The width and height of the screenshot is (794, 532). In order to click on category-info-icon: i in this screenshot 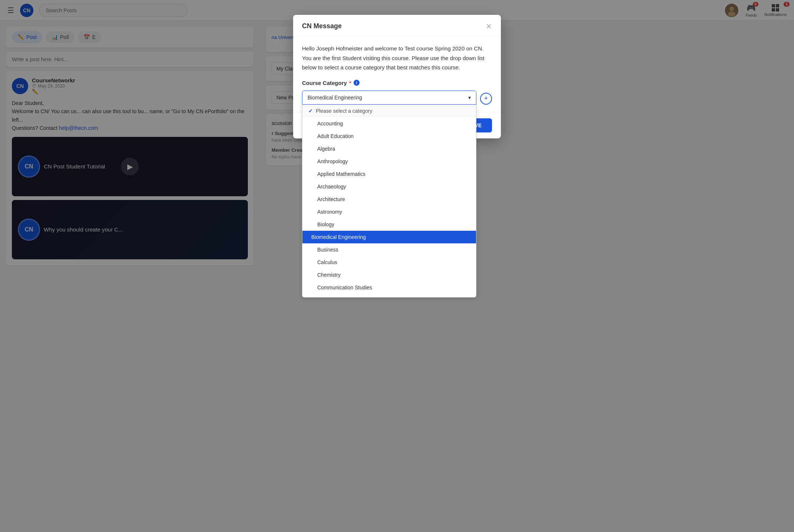, I will do `click(357, 83)`.